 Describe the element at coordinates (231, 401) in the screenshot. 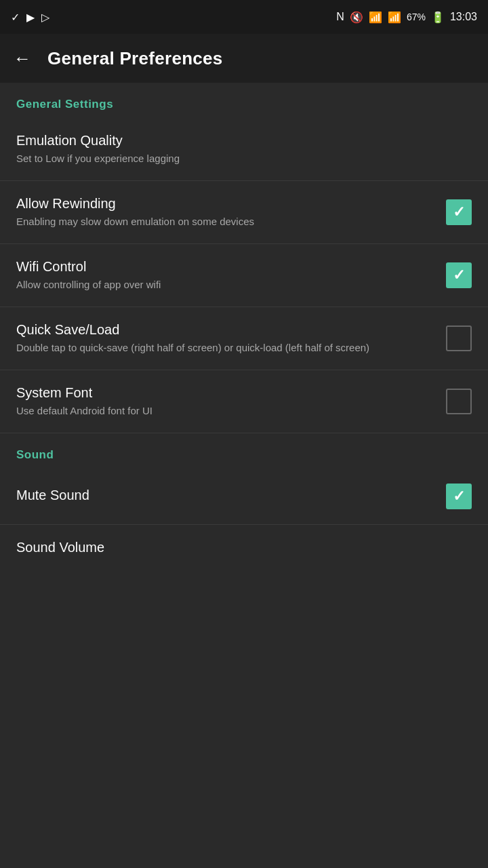

I see `pref-text-system-font: System Font Use default Android font for…` at that location.